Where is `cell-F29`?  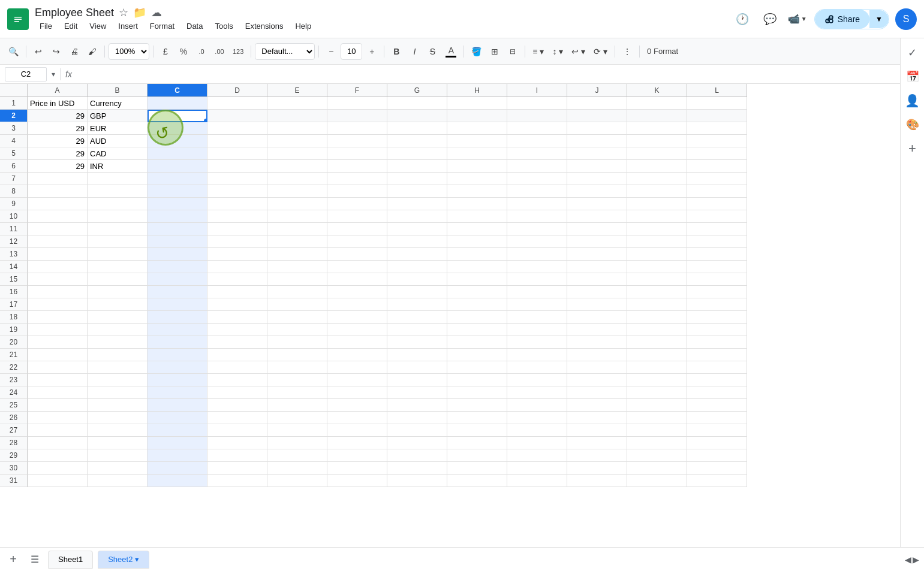 cell-F29 is located at coordinates (357, 455).